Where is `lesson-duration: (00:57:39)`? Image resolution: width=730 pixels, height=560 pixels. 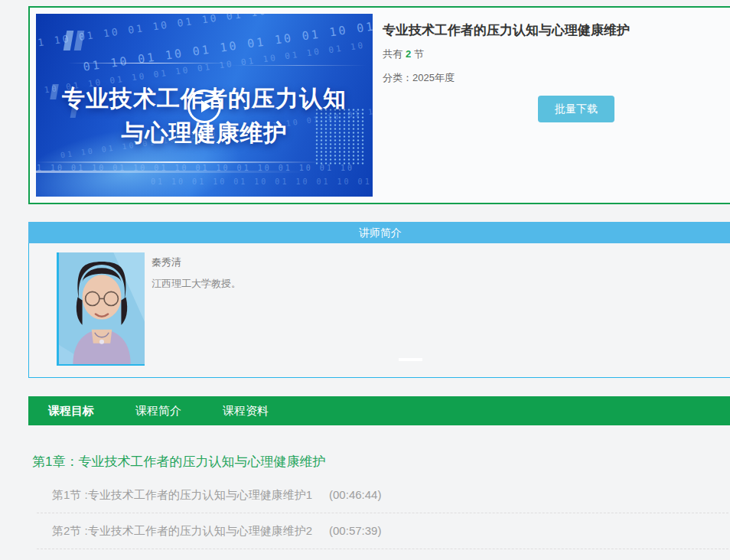 lesson-duration: (00:57:39) is located at coordinates (355, 531).